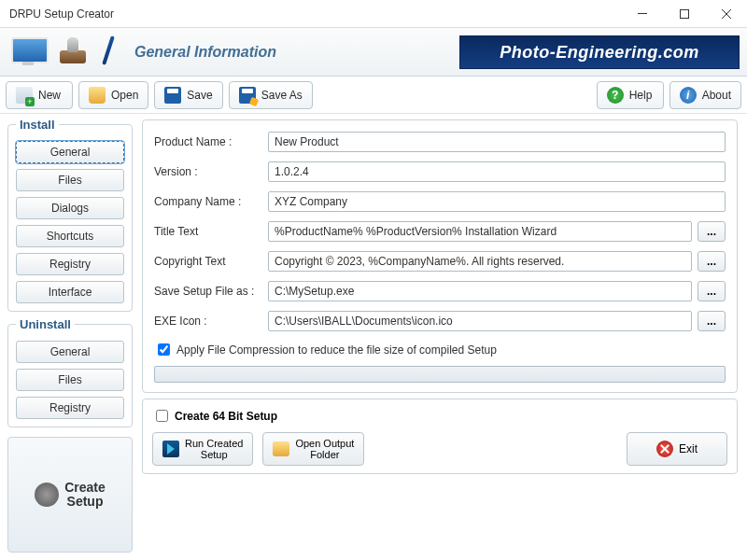 This screenshot has height=560, width=747. What do you see at coordinates (226, 416) in the screenshot?
I see `64bit-label: Create 64 Bit Setup` at bounding box center [226, 416].